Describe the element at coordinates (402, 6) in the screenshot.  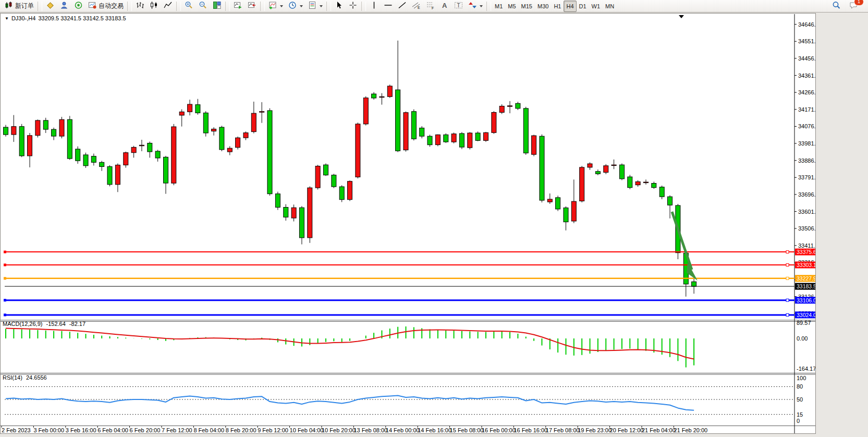
I see `trendline-icon` at that location.